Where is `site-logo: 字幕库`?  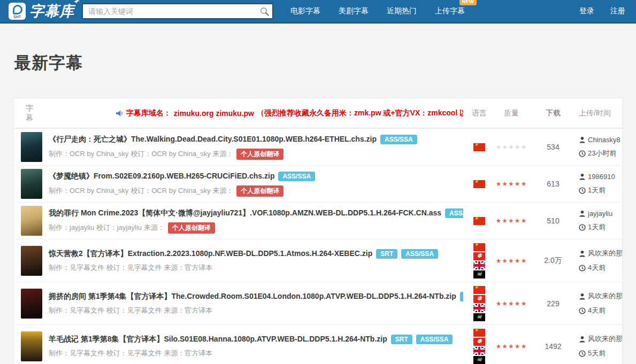
site-logo: 字幕库 is located at coordinates (42, 11).